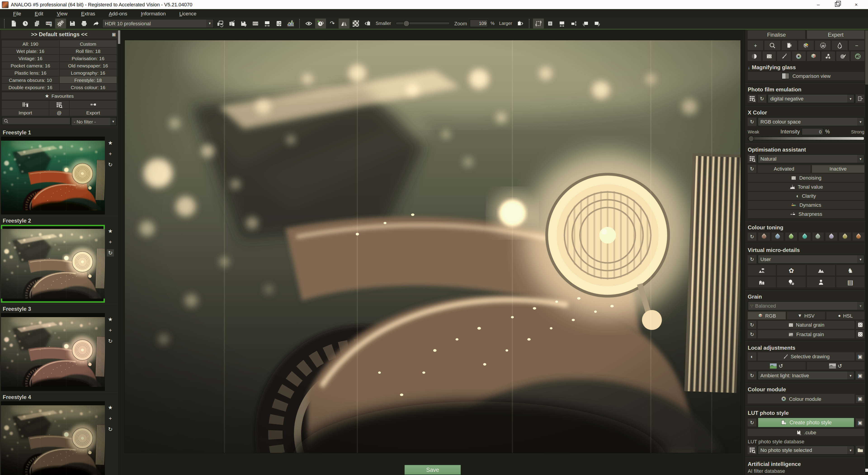 The image size is (868, 475). I want to click on export-icon-button, so click(93, 105).